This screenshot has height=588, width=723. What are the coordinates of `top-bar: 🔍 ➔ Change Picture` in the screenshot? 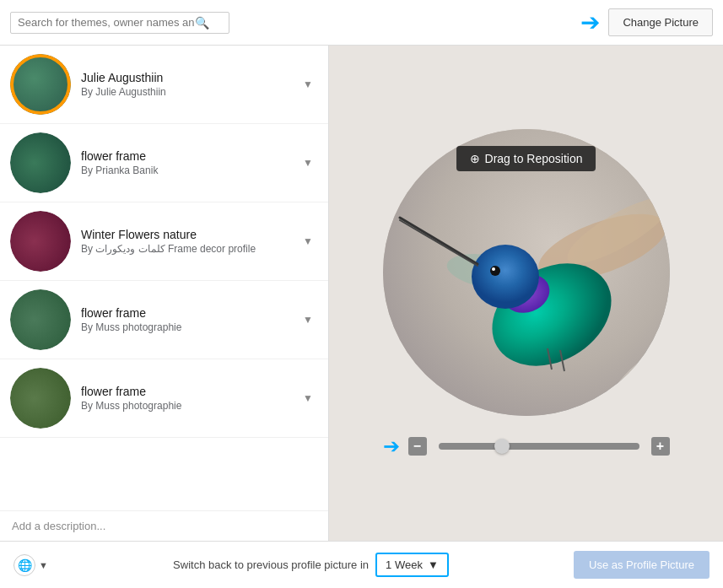 It's located at (361, 23).